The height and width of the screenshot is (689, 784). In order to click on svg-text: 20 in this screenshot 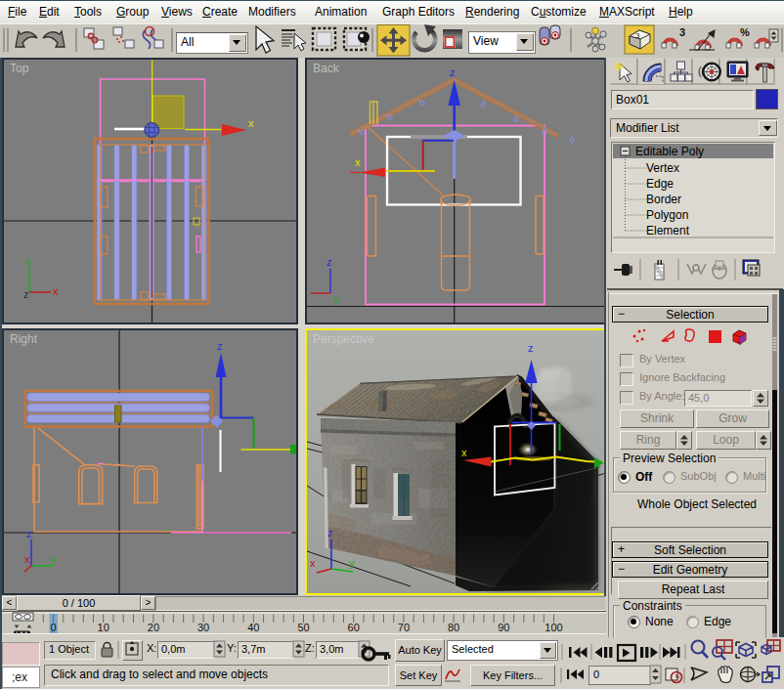, I will do `click(153, 627)`.